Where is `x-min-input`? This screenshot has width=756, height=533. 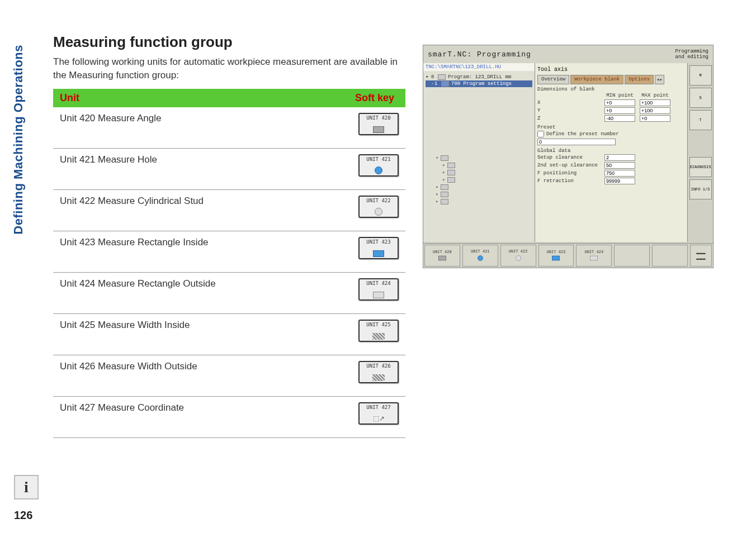
x-min-input is located at coordinates (620, 103).